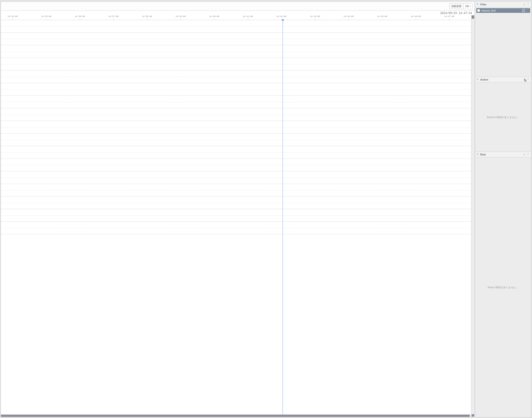 This screenshot has width=532, height=418. I want to click on filter-item: ✓ request_limit ˅, so click(503, 10).